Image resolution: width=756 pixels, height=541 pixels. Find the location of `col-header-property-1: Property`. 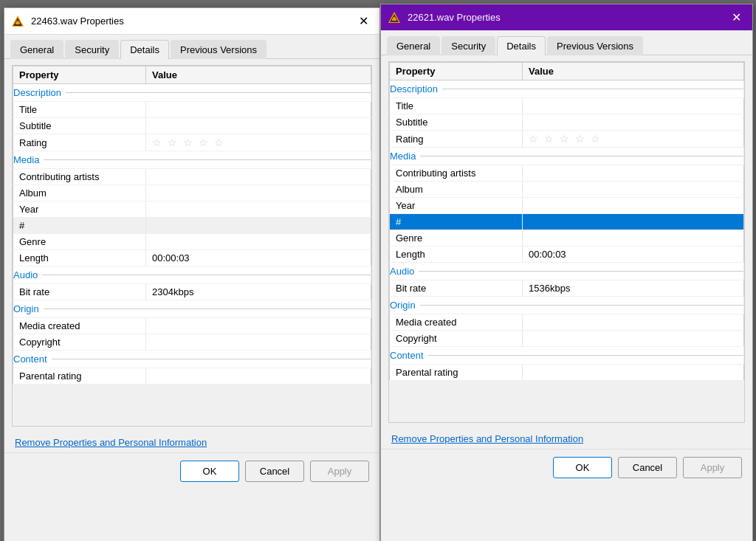

col-header-property-1: Property is located at coordinates (80, 75).